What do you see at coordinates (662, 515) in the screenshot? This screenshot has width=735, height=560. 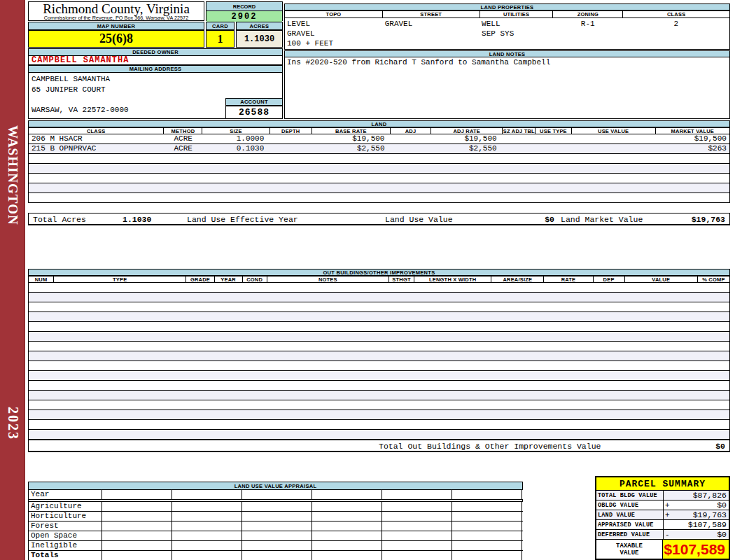 I see `ps-row-land-value: LAND VALUE + $19,763` at bounding box center [662, 515].